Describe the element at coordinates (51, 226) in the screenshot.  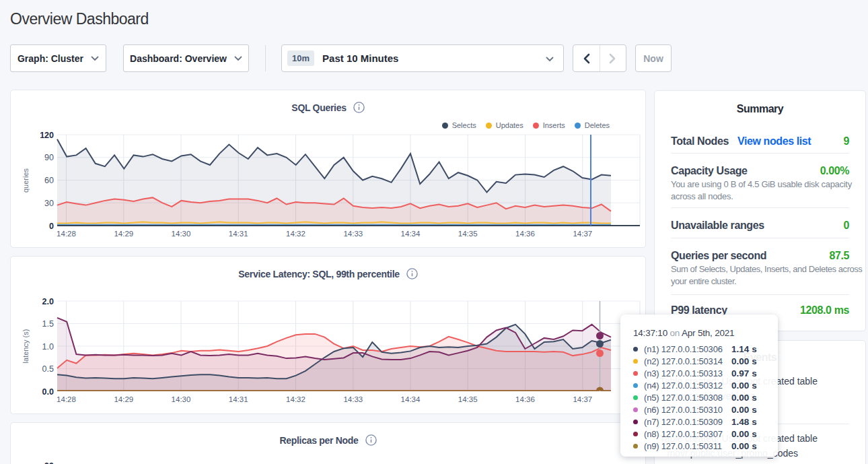
I see `svg-text: 0` at that location.